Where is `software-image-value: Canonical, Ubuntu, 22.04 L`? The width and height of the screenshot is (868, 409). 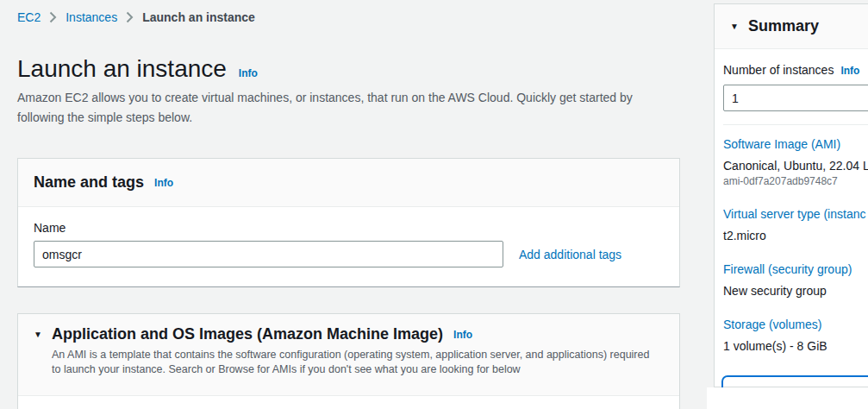 software-image-value: Canonical, Ubuntu, 22.04 L is located at coordinates (796, 166).